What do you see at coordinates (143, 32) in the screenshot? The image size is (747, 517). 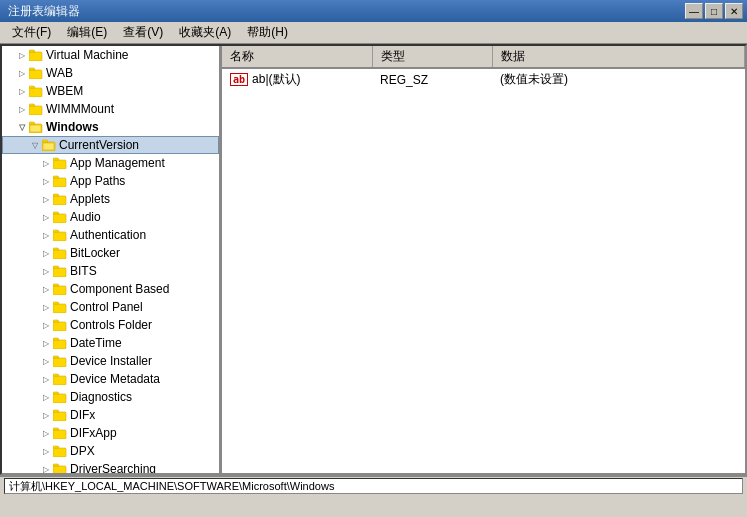 I see `menu-view: 查看(V)` at bounding box center [143, 32].